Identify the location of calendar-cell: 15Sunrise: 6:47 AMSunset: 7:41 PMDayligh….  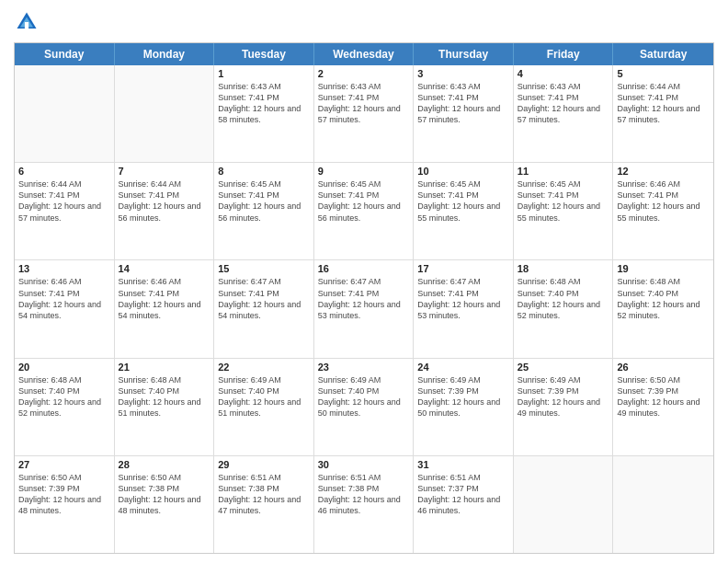
(265, 309).